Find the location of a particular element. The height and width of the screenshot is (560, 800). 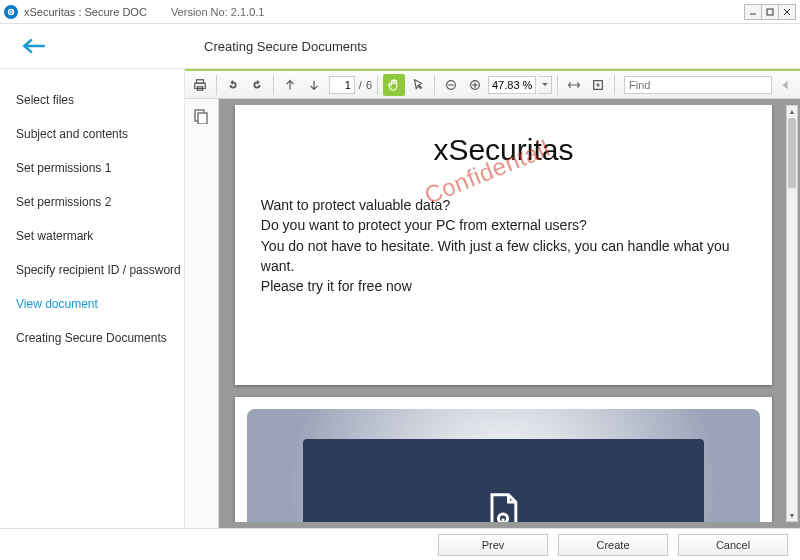

scroll-thumb is located at coordinates (792, 153).